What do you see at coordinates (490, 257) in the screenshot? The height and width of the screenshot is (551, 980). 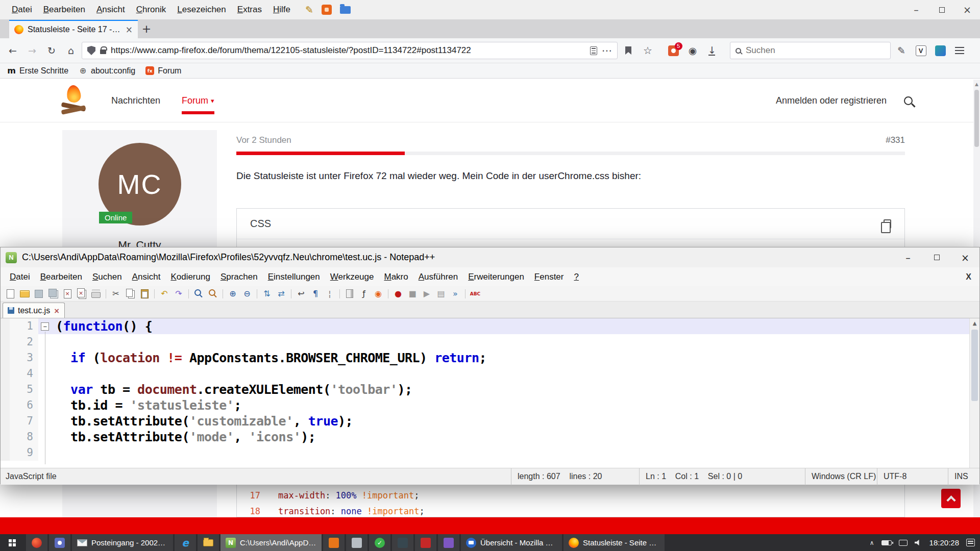 I see `notepadpp-titlebar: N C:\Users\Andi\AppData\Roaming\Mozilla\…` at bounding box center [490, 257].